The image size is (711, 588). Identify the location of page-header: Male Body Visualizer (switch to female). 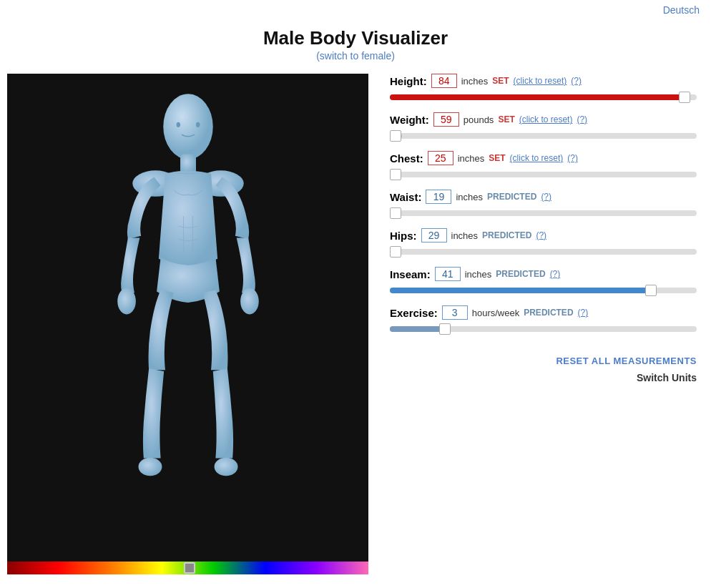
(356, 43).